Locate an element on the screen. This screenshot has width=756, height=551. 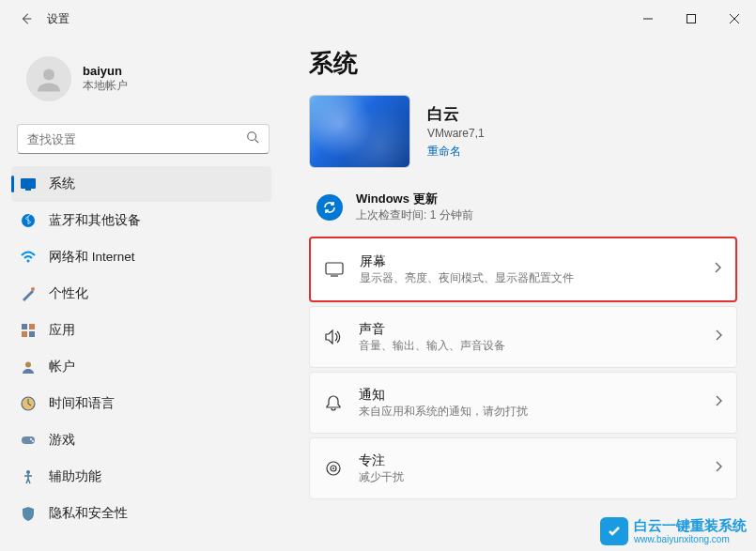
maximize-button is located at coordinates (691, 19).